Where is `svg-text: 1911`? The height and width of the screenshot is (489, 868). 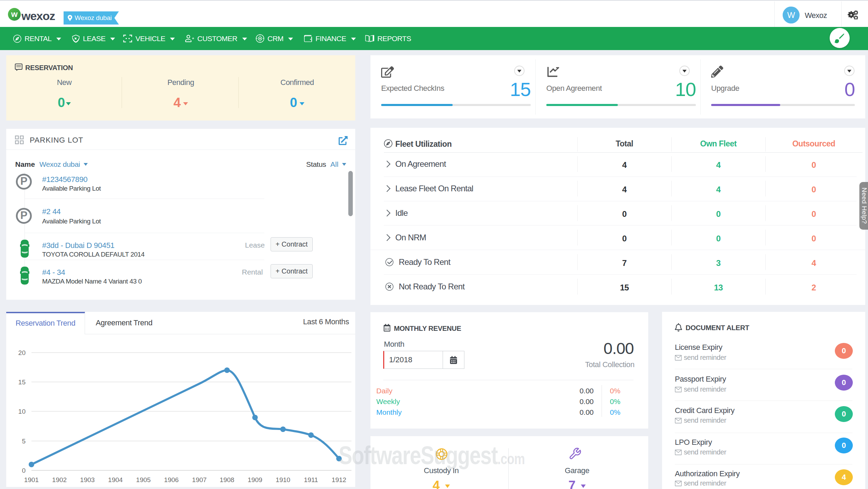
svg-text: 1911 is located at coordinates (311, 480).